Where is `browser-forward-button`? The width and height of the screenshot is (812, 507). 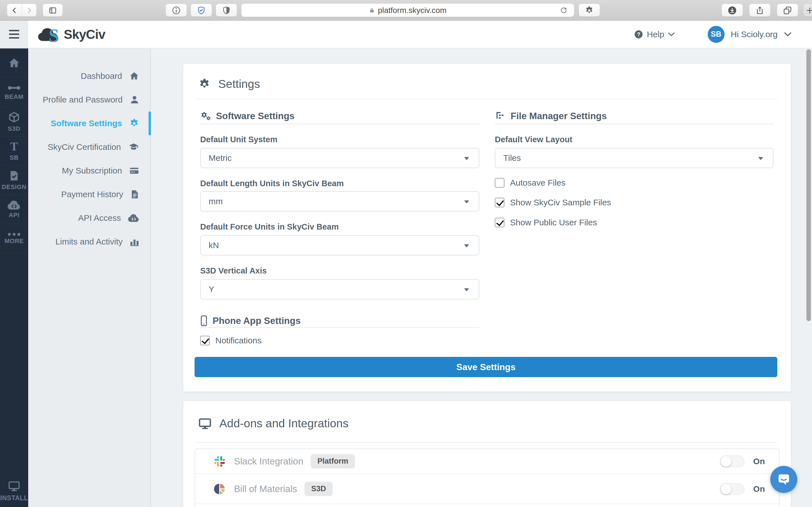 browser-forward-button is located at coordinates (29, 10).